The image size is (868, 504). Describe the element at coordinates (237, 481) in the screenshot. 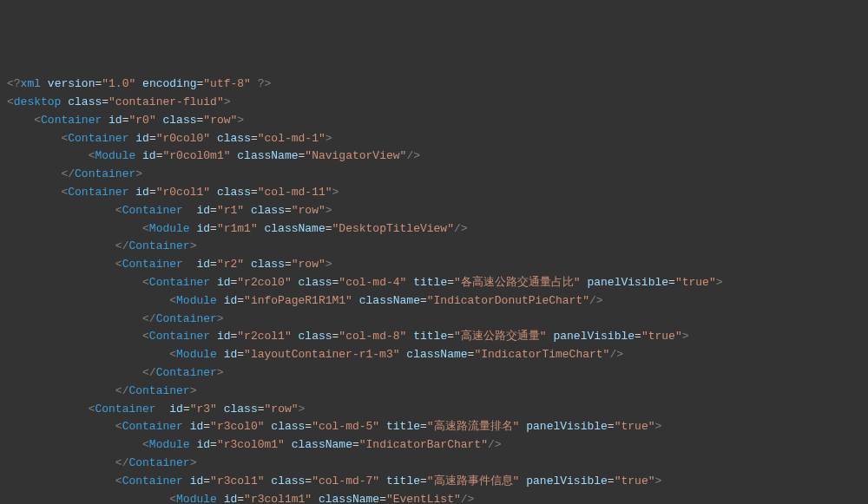

I see `token-attr-value: "r3col1"` at that location.